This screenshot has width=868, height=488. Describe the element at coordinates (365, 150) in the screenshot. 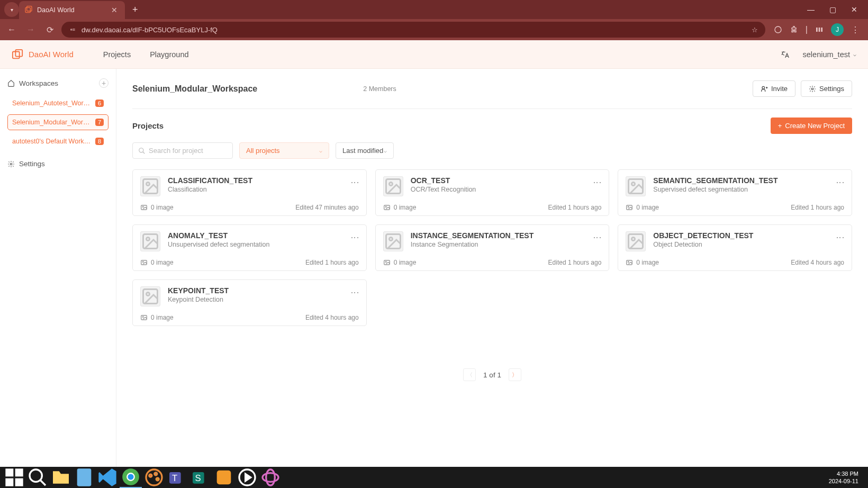

I see `project-sort-select: Last modified ⌵` at that location.